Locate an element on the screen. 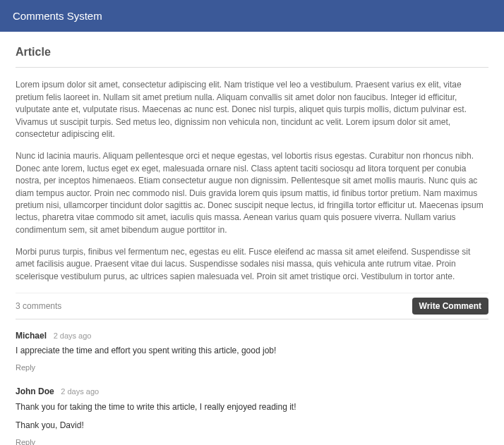  comment-header: John Doe 2 days ago is located at coordinates (252, 391).